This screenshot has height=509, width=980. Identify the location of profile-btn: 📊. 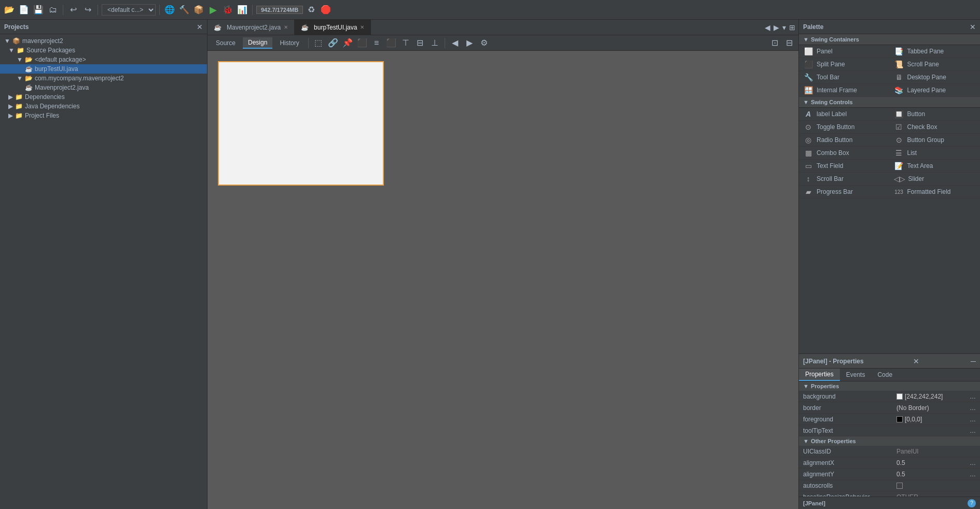
(242, 10).